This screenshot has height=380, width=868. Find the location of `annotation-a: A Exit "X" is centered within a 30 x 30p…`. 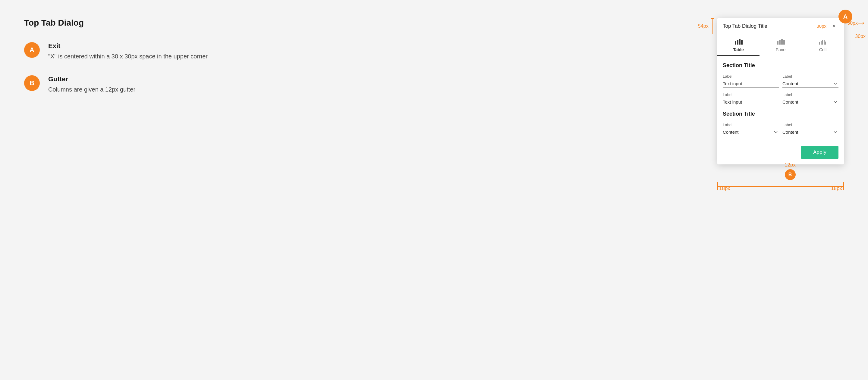

annotation-a: A Exit "X" is centered within a 30 x 30p… is located at coordinates (135, 51).